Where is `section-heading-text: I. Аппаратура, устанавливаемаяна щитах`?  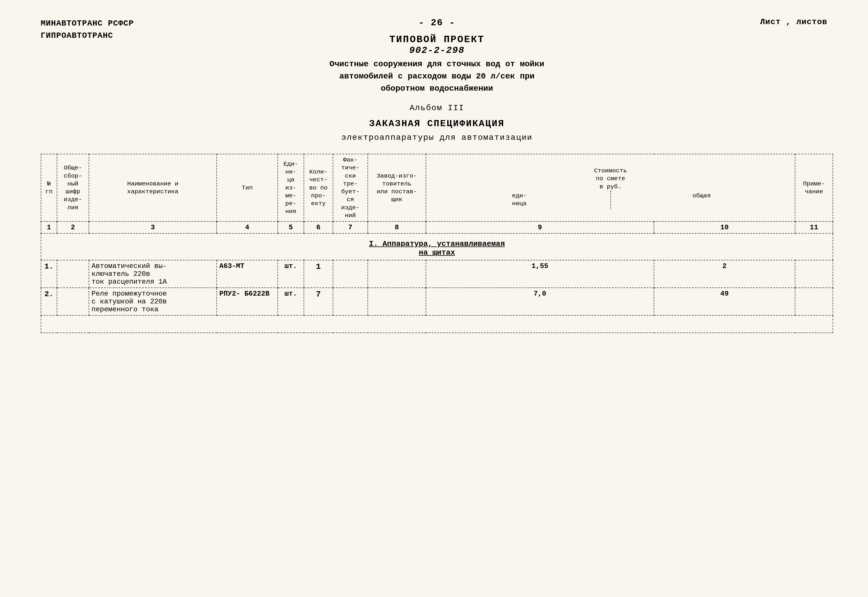
section-heading-text: I. Аппаратура, устанавливаемаяна щитах is located at coordinates (437, 248).